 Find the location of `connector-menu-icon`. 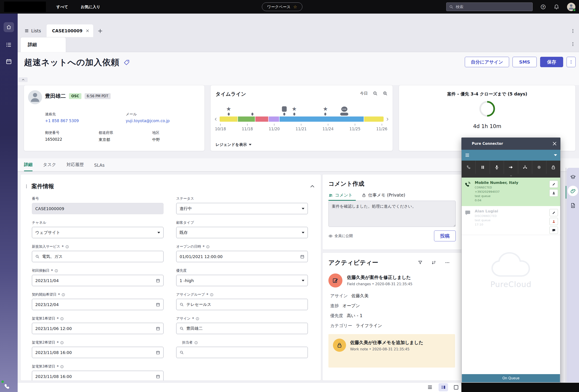

connector-menu-icon is located at coordinates (467, 155).